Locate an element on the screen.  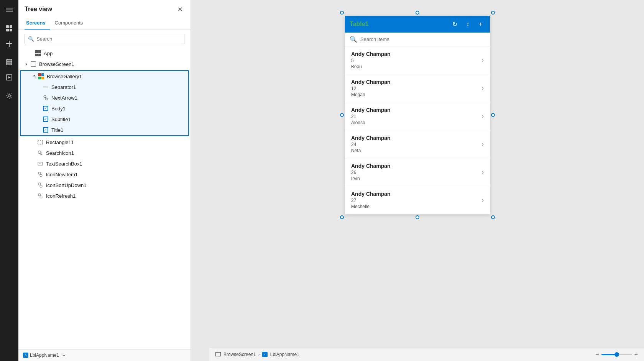
table-row-5: Andy Champan 27 Mechelle › is located at coordinates (417, 200).